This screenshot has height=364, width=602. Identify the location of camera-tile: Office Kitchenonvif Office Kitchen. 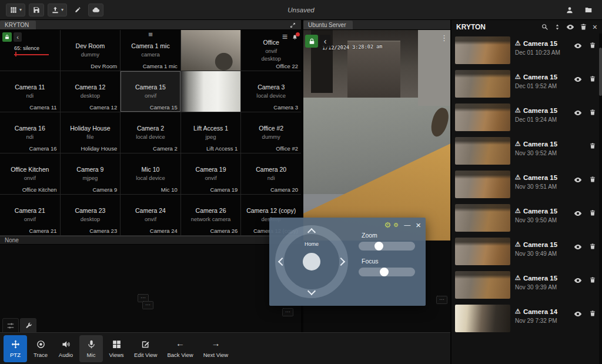
(30, 174).